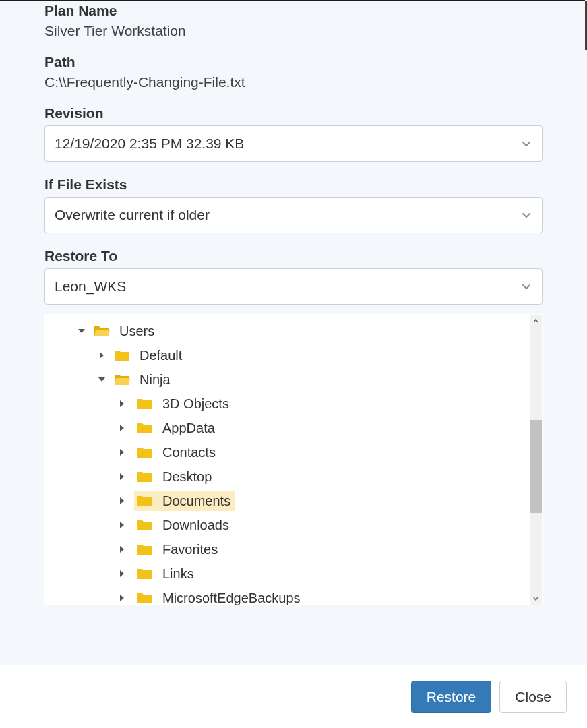 The height and width of the screenshot is (728, 587). Describe the element at coordinates (520, 286) in the screenshot. I see `restore-to-caret-zone` at that location.